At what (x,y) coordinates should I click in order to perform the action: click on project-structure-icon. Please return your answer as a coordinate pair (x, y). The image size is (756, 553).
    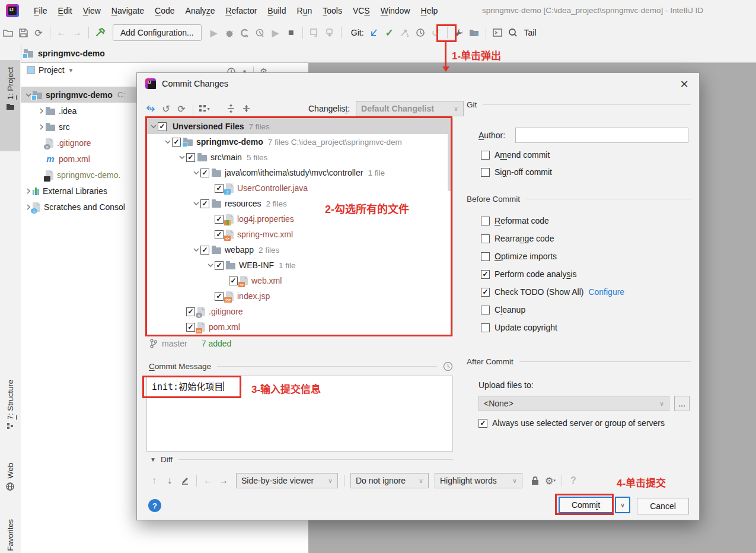
    Looking at the image, I should click on (474, 33).